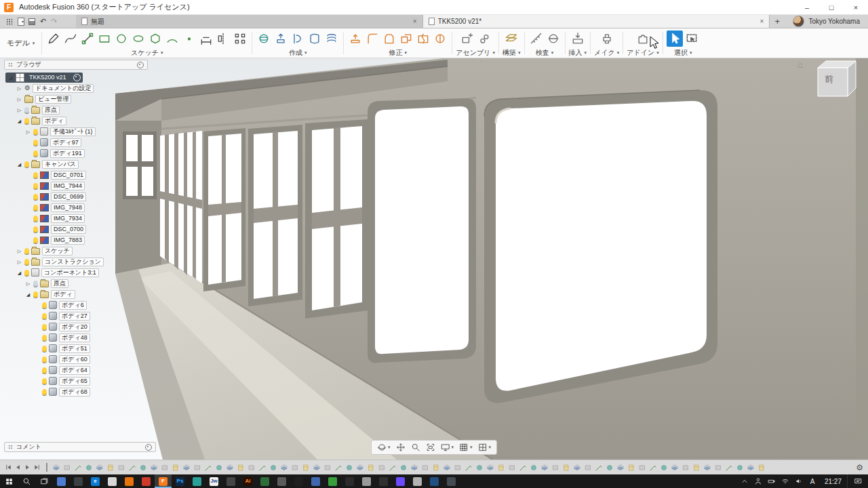  Describe the element at coordinates (76, 240) in the screenshot. I see `browser-tree-row: IMG_7883` at that location.